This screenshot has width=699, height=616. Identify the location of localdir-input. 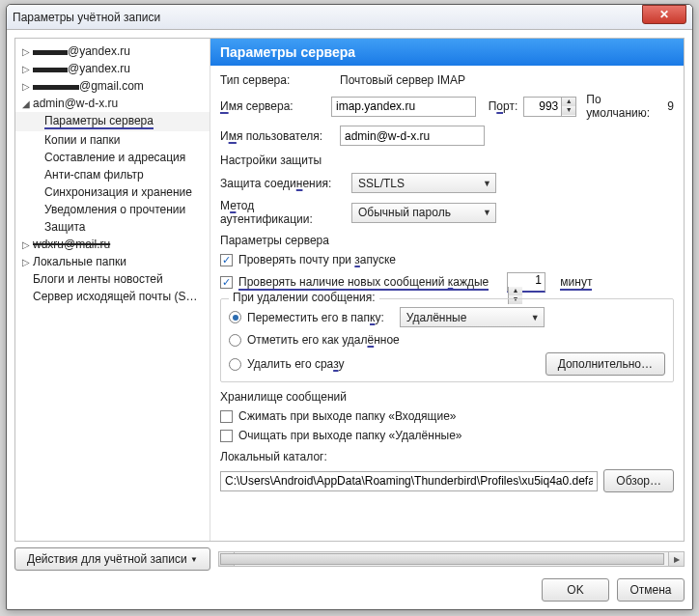
(409, 481).